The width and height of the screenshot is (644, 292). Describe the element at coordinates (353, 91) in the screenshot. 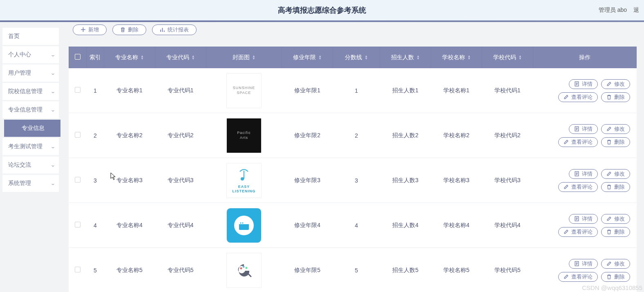

I see `table-row: 1专业名称1专业代码1SUNSHINESPACE修业年限11招生人数1学校名称1…` at that location.